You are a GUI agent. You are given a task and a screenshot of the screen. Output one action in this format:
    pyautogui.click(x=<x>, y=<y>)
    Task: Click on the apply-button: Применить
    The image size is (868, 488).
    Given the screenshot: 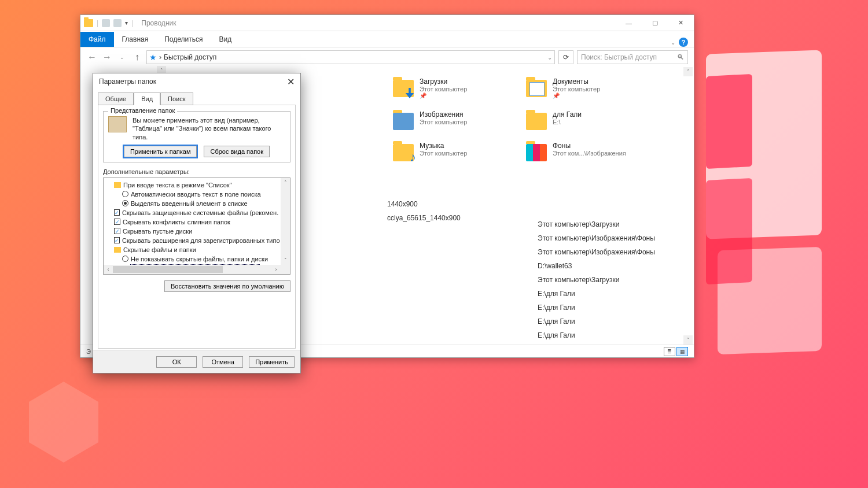 What is the action you would take?
    pyautogui.click(x=272, y=362)
    